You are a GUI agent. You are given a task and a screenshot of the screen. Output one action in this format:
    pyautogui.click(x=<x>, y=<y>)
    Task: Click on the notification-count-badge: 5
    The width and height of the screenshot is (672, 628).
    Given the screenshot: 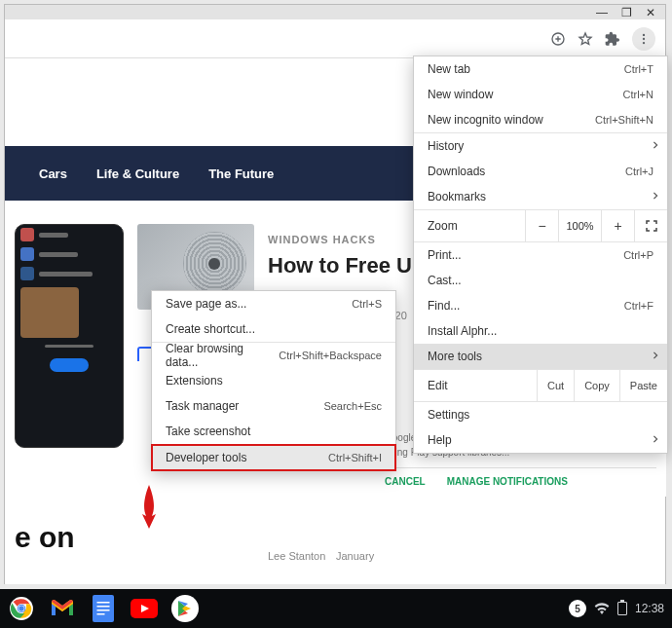 What is the action you would take?
    pyautogui.click(x=578, y=609)
    